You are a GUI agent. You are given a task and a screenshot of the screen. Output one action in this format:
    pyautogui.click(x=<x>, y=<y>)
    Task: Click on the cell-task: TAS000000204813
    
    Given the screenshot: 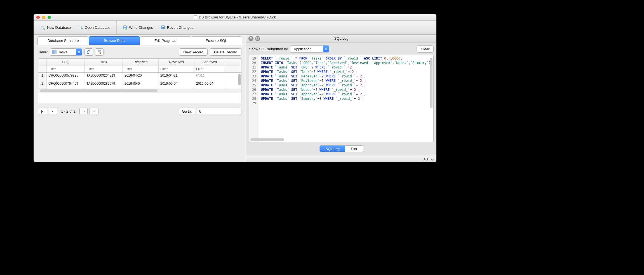 What is the action you would take?
    pyautogui.click(x=104, y=75)
    